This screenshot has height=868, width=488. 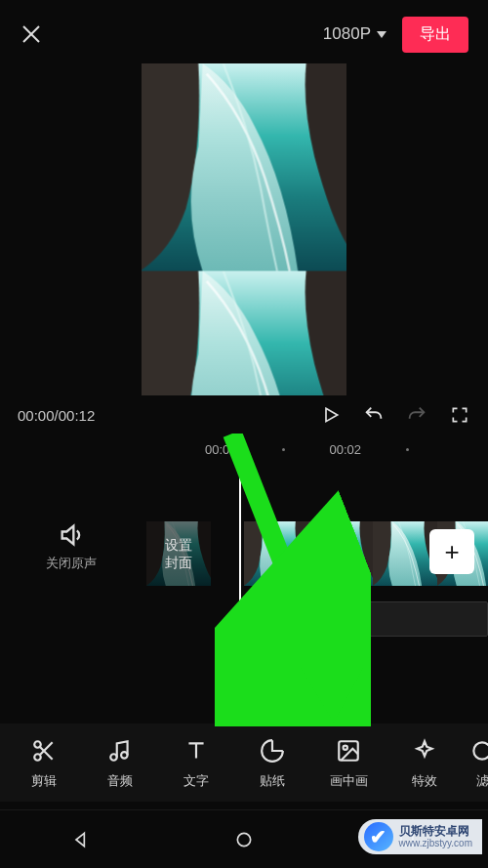 I want to click on speaker-icon, so click(x=71, y=535).